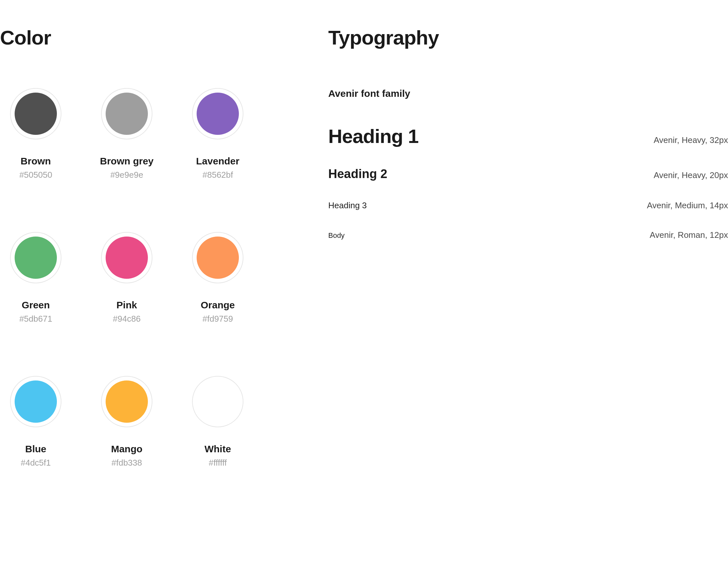 The height and width of the screenshot is (579, 728). What do you see at coordinates (358, 174) in the screenshot?
I see `type-label: Heading 2` at bounding box center [358, 174].